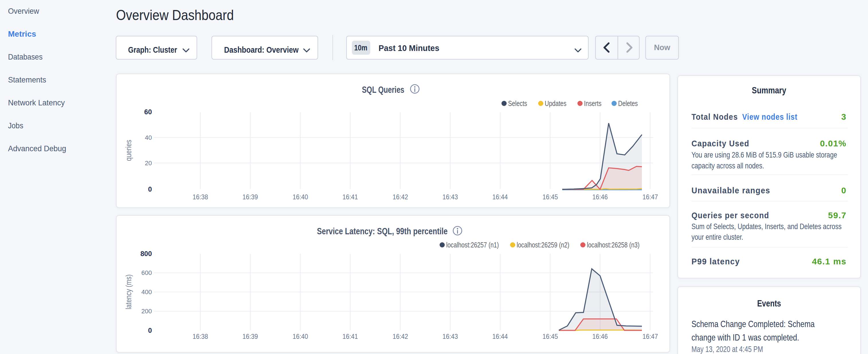 The image size is (868, 354). What do you see at coordinates (147, 273) in the screenshot?
I see `svg-text: 600` at bounding box center [147, 273].